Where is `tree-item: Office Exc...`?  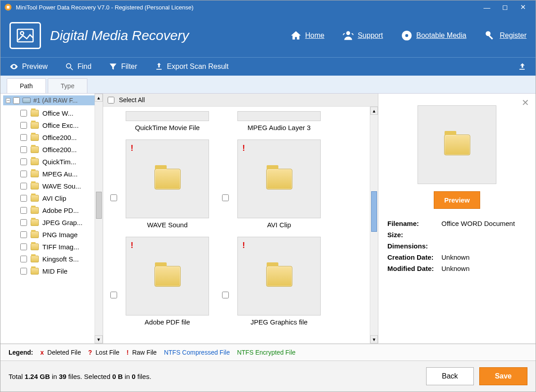
tree-item: Office Exc... is located at coordinates (60, 125).